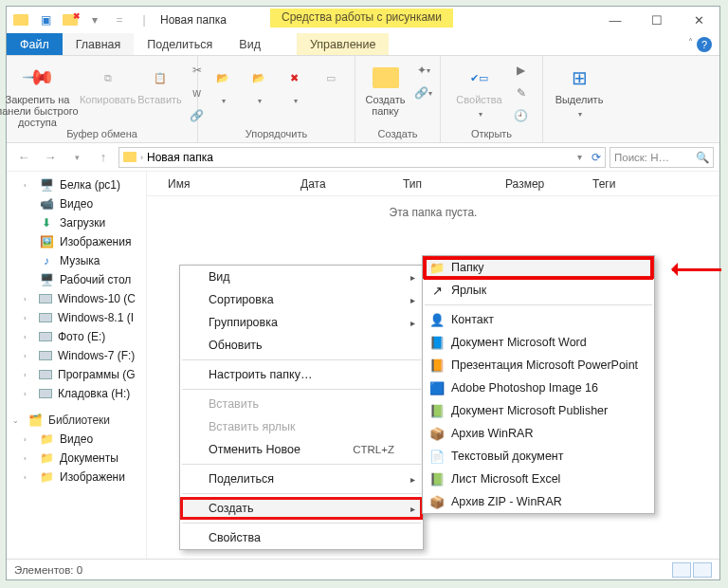 This screenshot has width=728, height=588. What do you see at coordinates (76, 458) in the screenshot?
I see `nav-lib-docs: ›📁Документы` at bounding box center [76, 458].